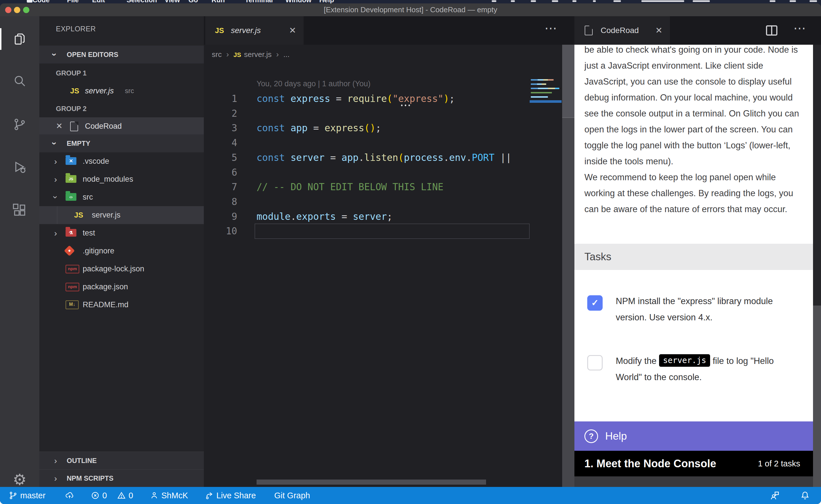 The width and height of the screenshot is (821, 504). What do you see at coordinates (29, 1) in the screenshot?
I see `apple-logo-icon` at bounding box center [29, 1].